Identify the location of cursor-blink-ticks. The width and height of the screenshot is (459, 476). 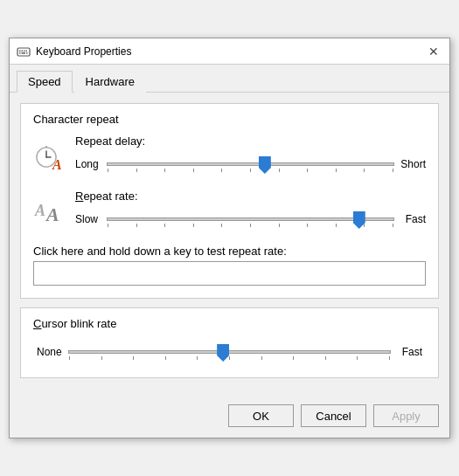
(229, 358).